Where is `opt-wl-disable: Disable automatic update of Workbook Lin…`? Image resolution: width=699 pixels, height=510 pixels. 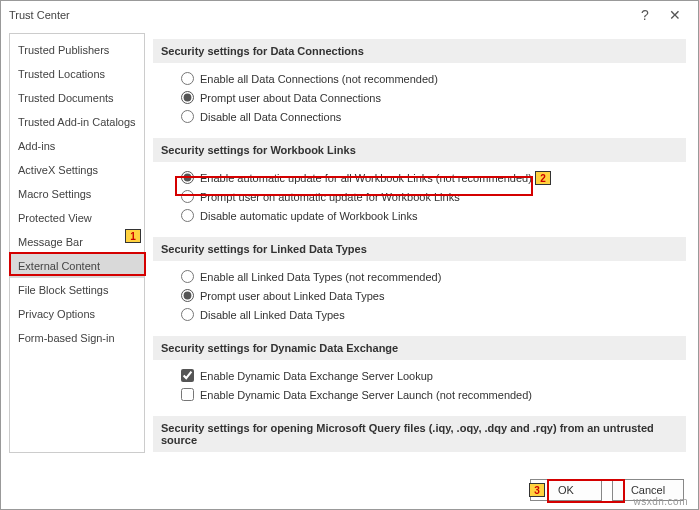 opt-wl-disable: Disable automatic update of Workbook Lin… is located at coordinates (432, 216).